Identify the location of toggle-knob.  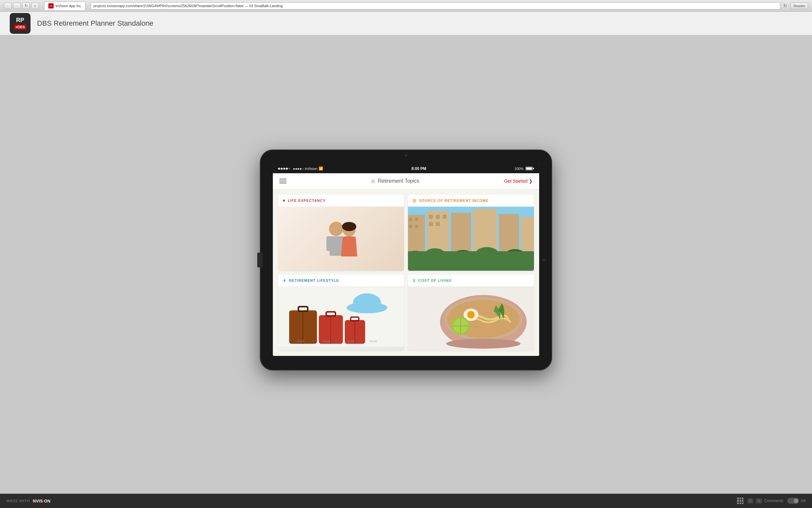
(796, 501).